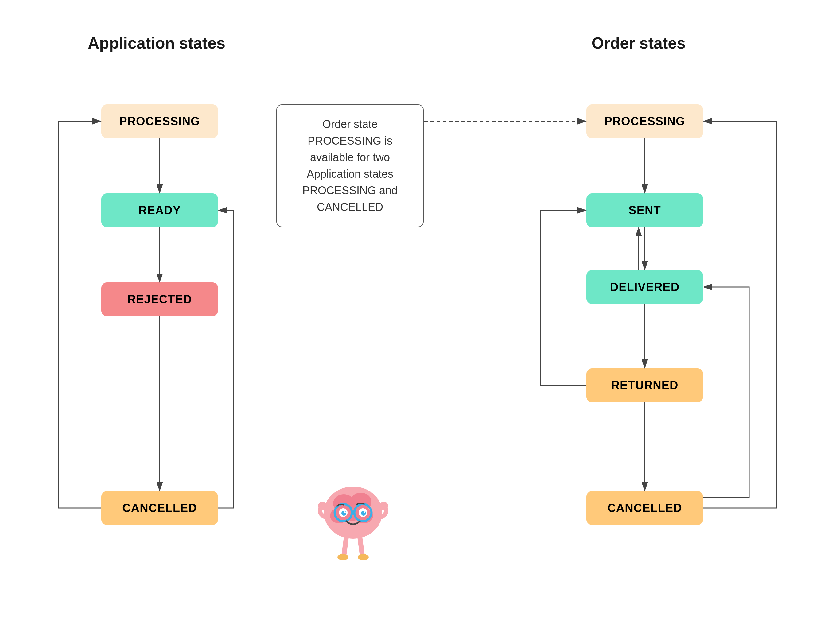 The height and width of the screenshot is (625, 840). What do you see at coordinates (645, 210) in the screenshot?
I see `order-state-sent: SENT` at bounding box center [645, 210].